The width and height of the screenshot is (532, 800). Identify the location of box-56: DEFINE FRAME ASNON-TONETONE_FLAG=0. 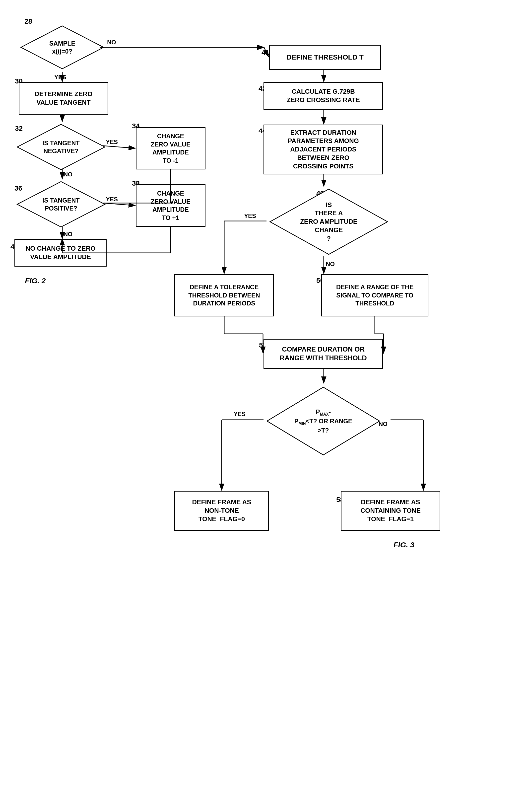
(222, 511).